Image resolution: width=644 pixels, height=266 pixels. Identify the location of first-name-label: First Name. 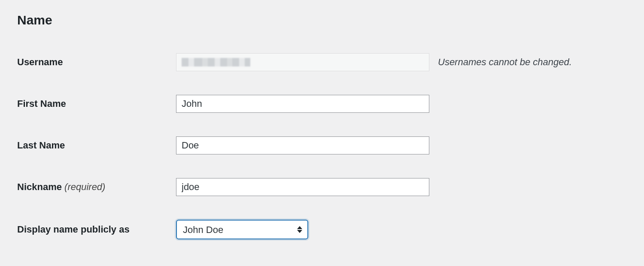
(97, 104).